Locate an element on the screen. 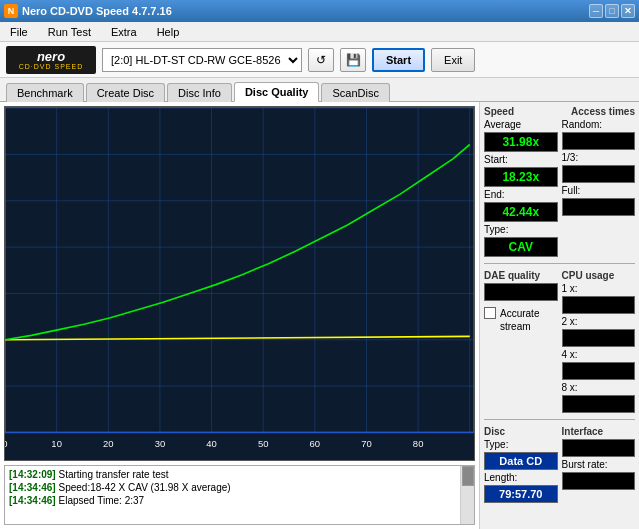 This screenshot has width=639, height=529. log-time-1: [14:32:09] is located at coordinates (32, 474).